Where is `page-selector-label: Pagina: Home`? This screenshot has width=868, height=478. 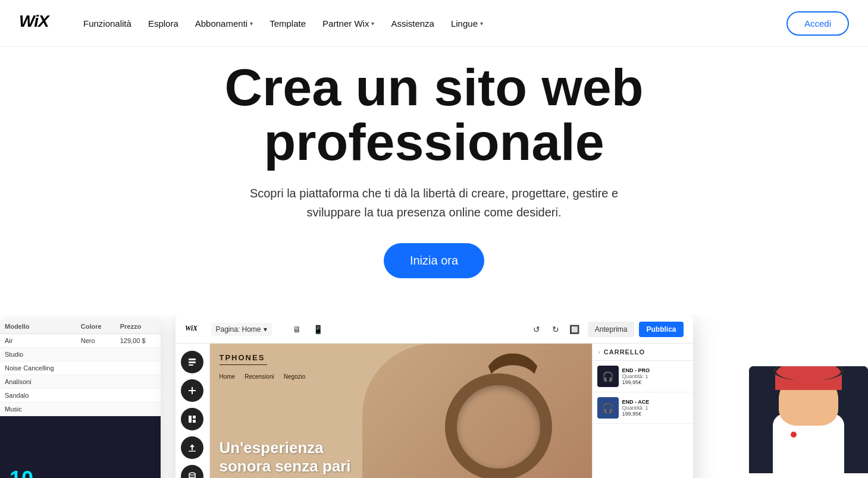
page-selector-label: Pagina: Home is located at coordinates (239, 329).